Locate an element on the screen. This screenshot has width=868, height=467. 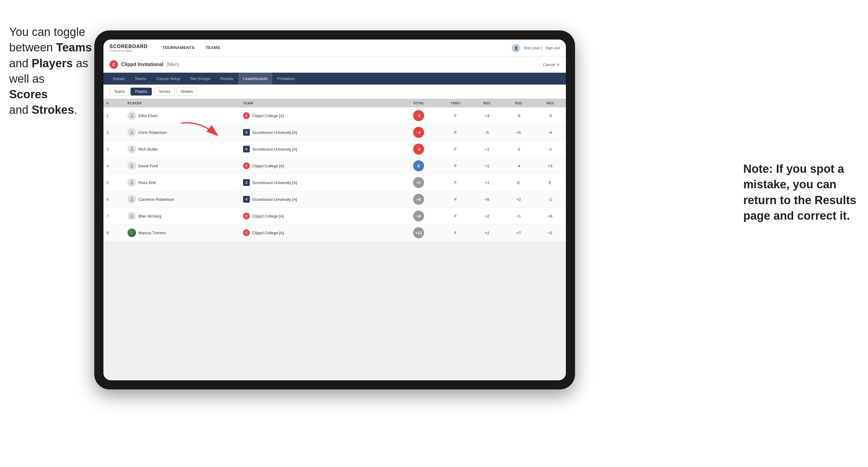
team-name: Scoreboard University [A] is located at coordinates (275, 132).